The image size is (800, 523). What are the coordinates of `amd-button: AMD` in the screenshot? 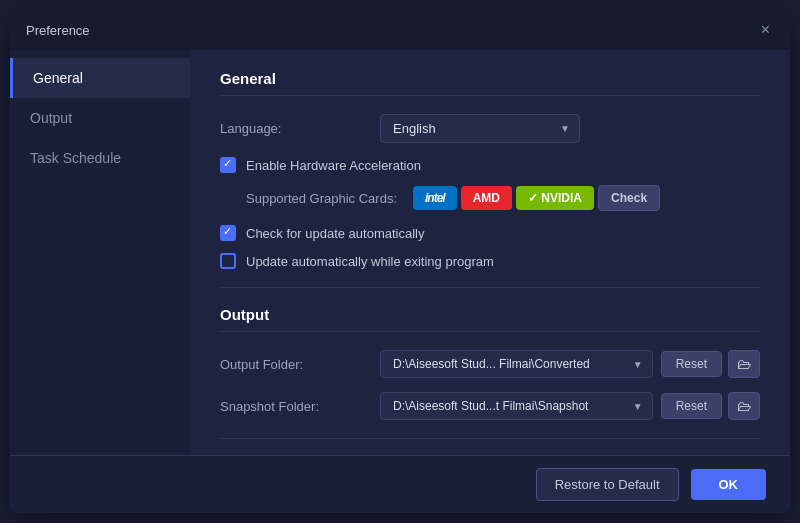 It's located at (486, 198).